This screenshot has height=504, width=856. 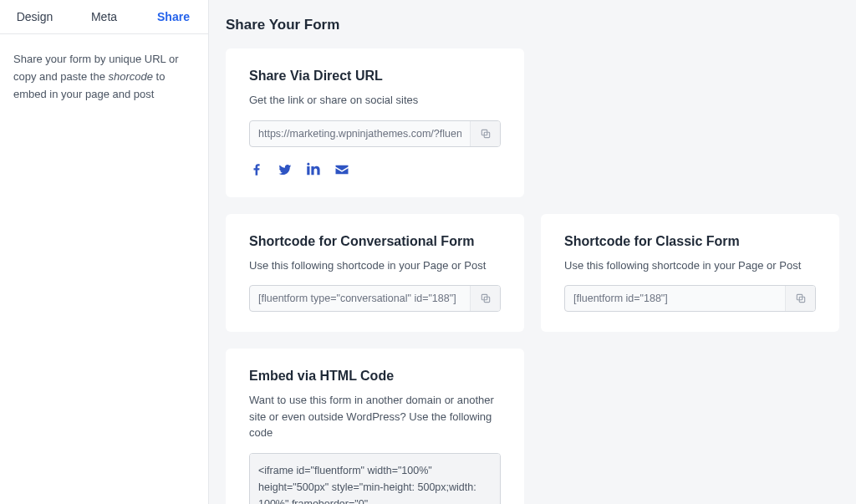 What do you see at coordinates (675, 298) in the screenshot?
I see `classic-input` at bounding box center [675, 298].